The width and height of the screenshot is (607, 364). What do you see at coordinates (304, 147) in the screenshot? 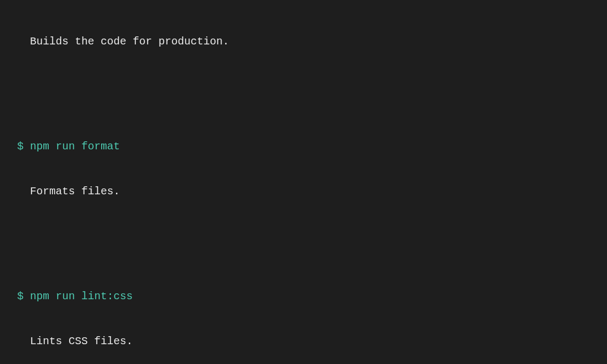
I see `command-line: $ npm run format` at bounding box center [304, 147].